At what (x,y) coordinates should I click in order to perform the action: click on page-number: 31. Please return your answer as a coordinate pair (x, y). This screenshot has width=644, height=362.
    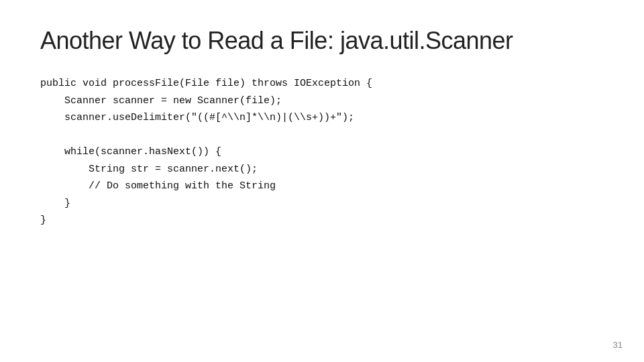
    Looking at the image, I should click on (618, 345).